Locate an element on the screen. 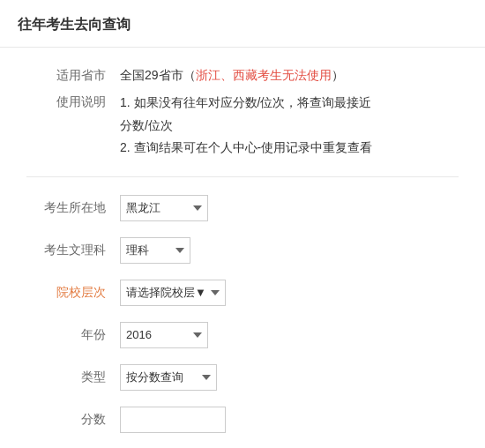  province-suffix: ） is located at coordinates (338, 75).